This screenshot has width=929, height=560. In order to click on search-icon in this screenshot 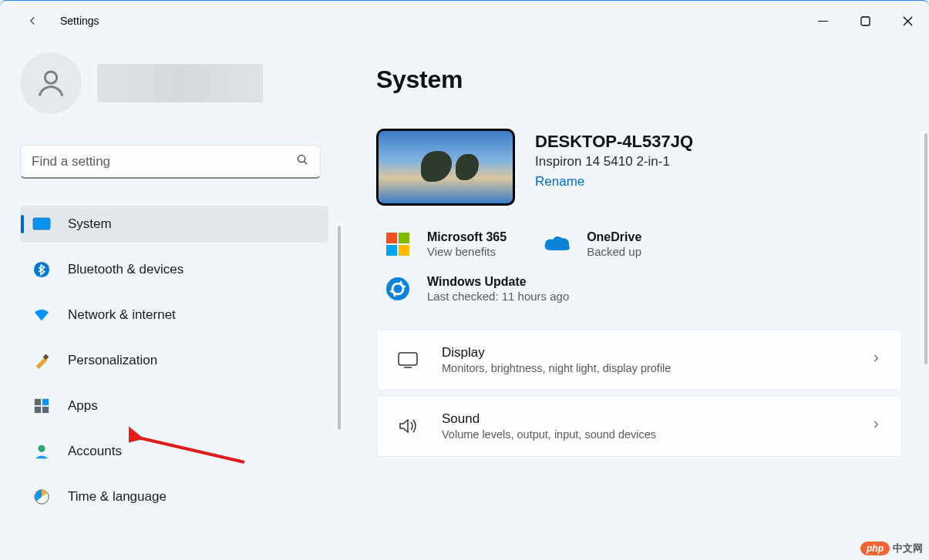, I will do `click(302, 162)`.